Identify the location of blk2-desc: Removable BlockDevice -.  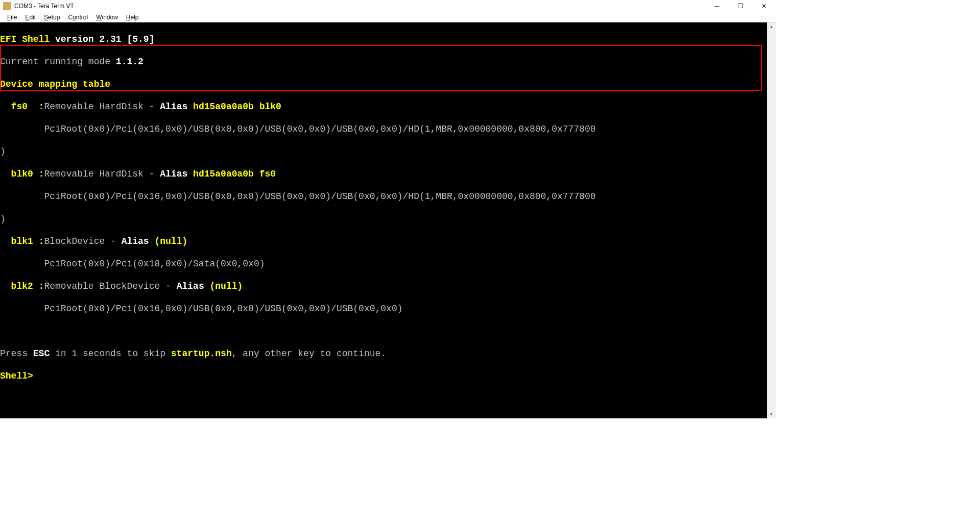
(110, 286).